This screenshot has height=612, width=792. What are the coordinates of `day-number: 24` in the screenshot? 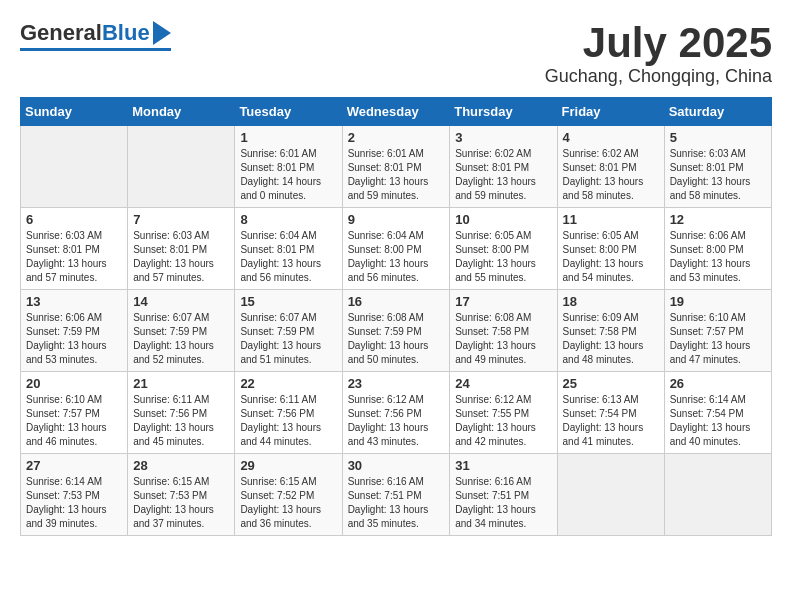 It's located at (503, 384).